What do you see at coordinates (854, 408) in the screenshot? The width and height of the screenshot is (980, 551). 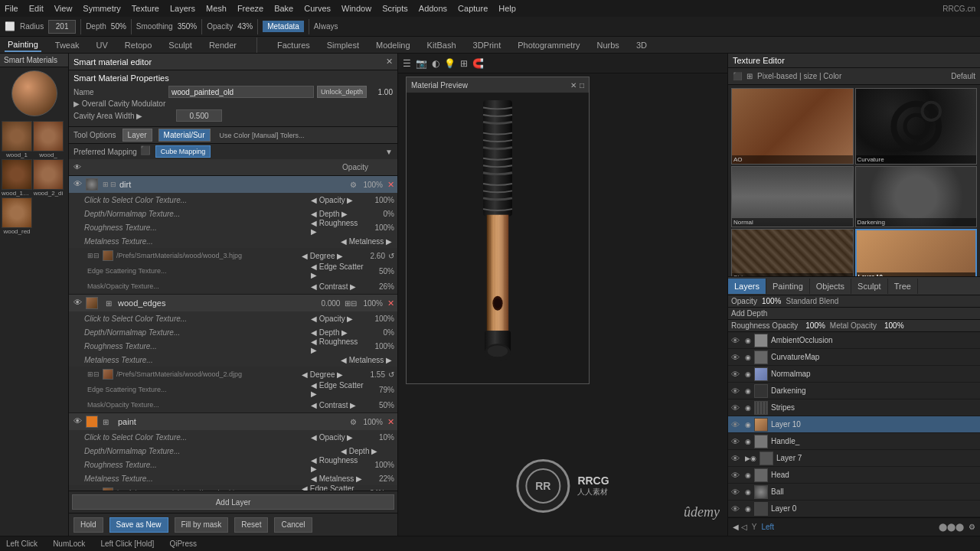 I see `rp-layer-stripes: 👁 ◉ Stripes` at bounding box center [854, 408].